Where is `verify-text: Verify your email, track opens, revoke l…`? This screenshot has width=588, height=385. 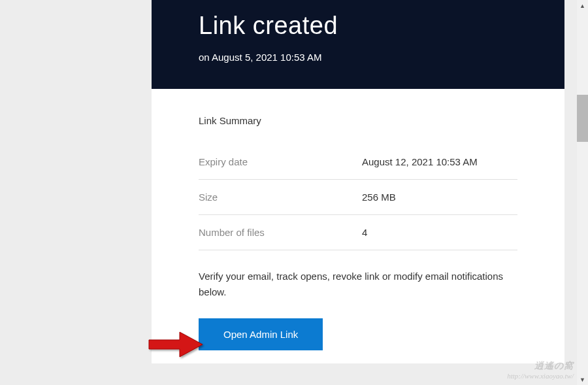 verify-text: Verify your email, track opens, revoke l… is located at coordinates (358, 284).